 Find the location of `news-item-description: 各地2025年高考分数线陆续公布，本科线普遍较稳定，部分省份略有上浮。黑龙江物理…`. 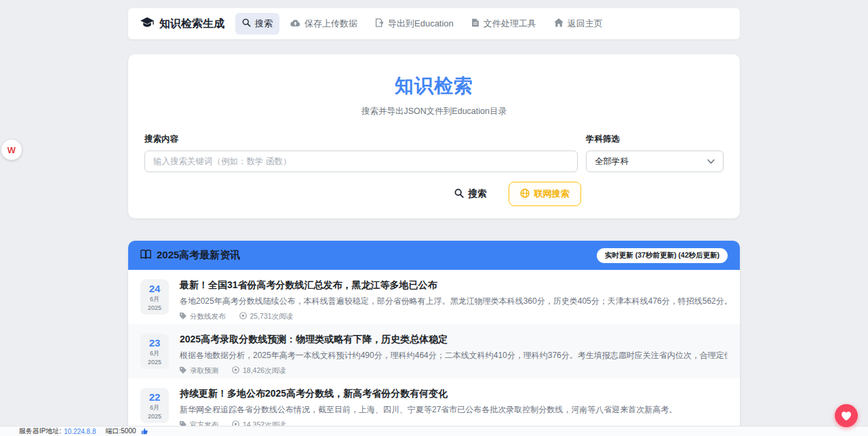

news-item-description: 各地2025年高考分数线陆续公布，本科线普遍较稳定，部分省份略有上浮。黑龙江物理… is located at coordinates (454, 301).